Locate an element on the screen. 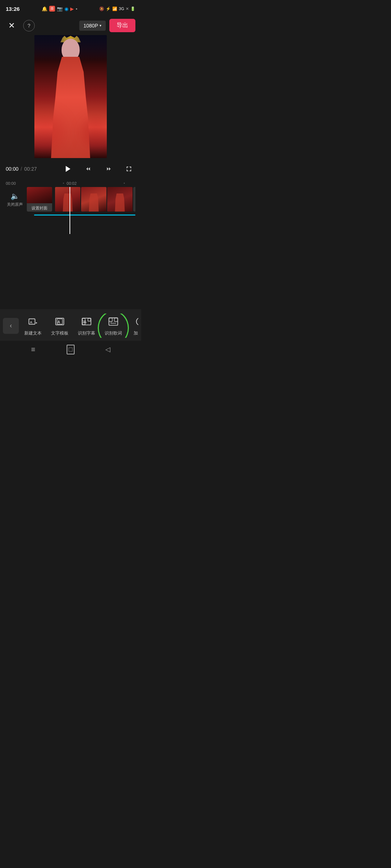 Image resolution: width=391 pixels, height=868 pixels. status-bar: 13:26 🔔 茶 📷 ◉ ▶ ● 🔕 ⚡ 📶 3G ✕ 🔋 is located at coordinates (71, 8).